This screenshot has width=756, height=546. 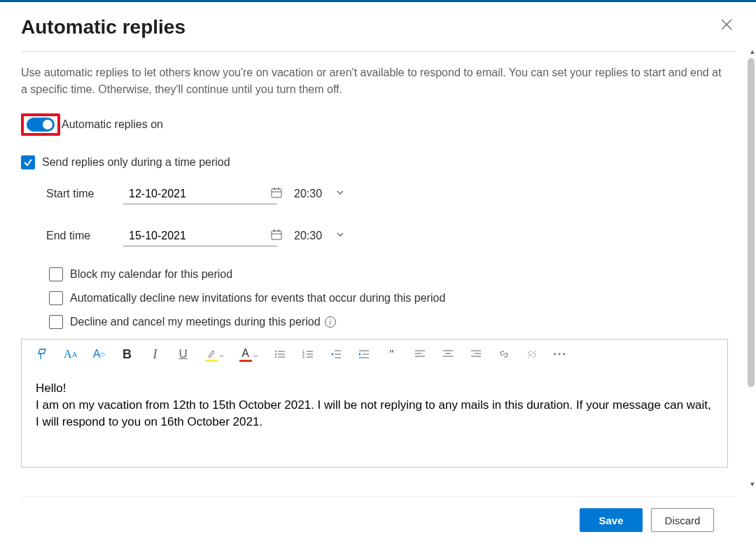 What do you see at coordinates (214, 354) in the screenshot?
I see `highlight-color-button: ⌵` at bounding box center [214, 354].